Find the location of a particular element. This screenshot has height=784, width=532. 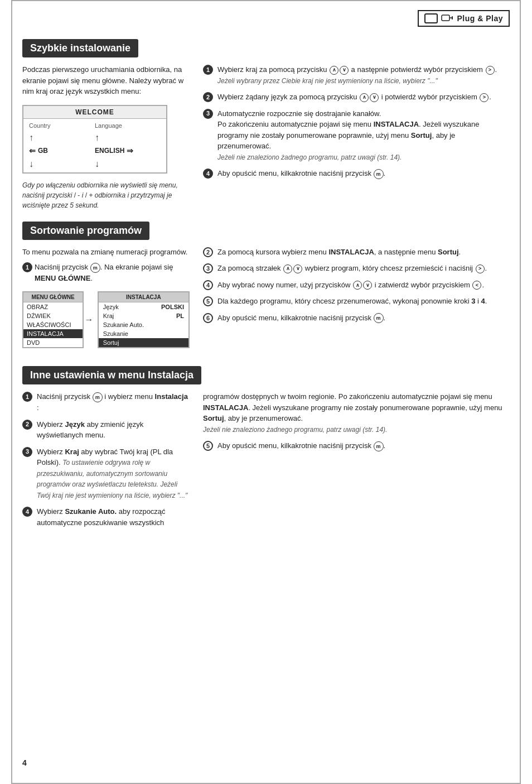

btn-down2: ∨ is located at coordinates (374, 98).